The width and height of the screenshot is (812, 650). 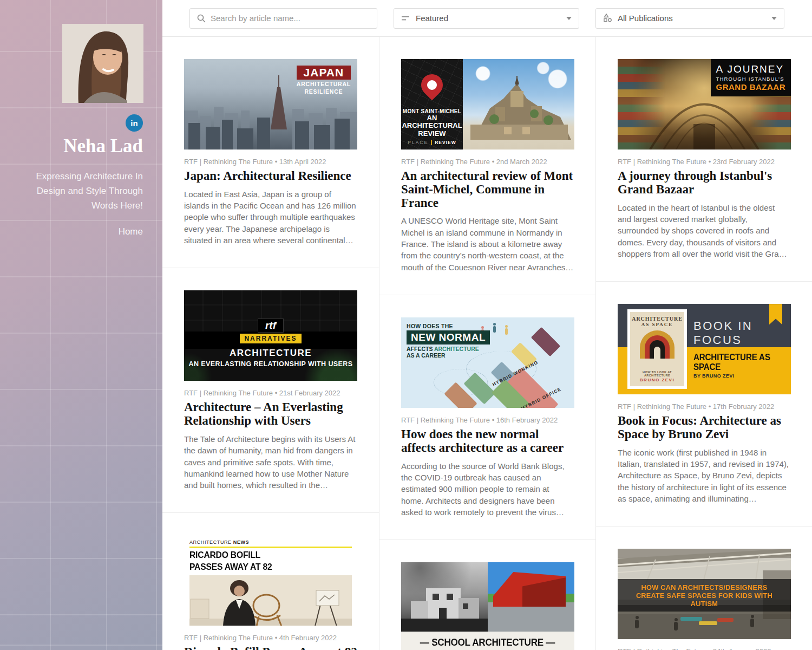 What do you see at coordinates (519, 107) in the screenshot?
I see `castle-graphic` at bounding box center [519, 107].